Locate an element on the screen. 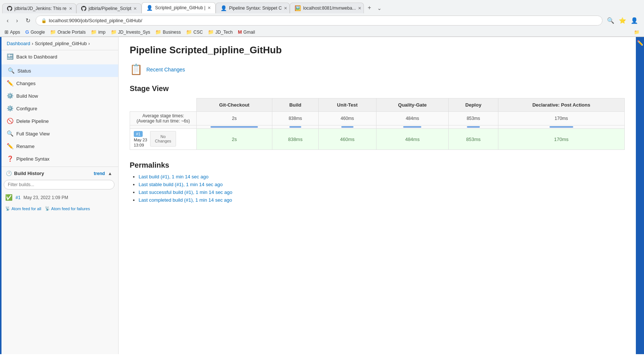  list-item: Last completed build (#1), 1 min 14 sec … is located at coordinates (382, 200).